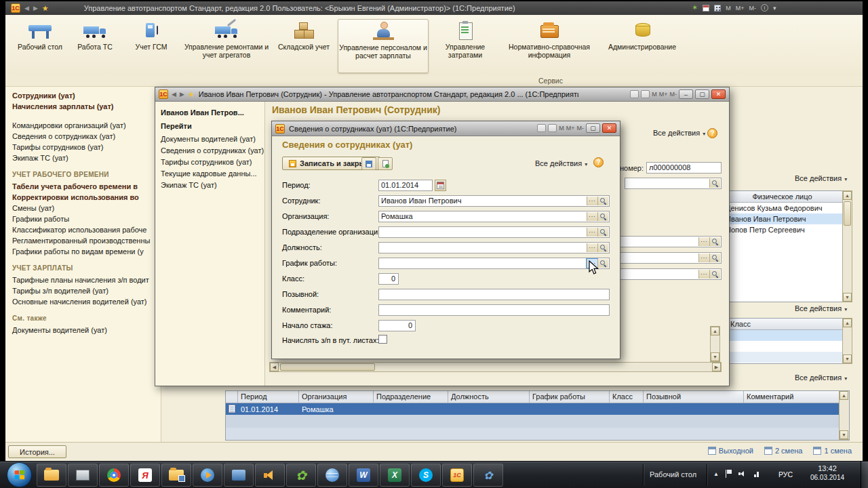 Image resolution: width=868 pixels, height=488 pixels. I want to click on col-organization: Организация, so click(336, 397).